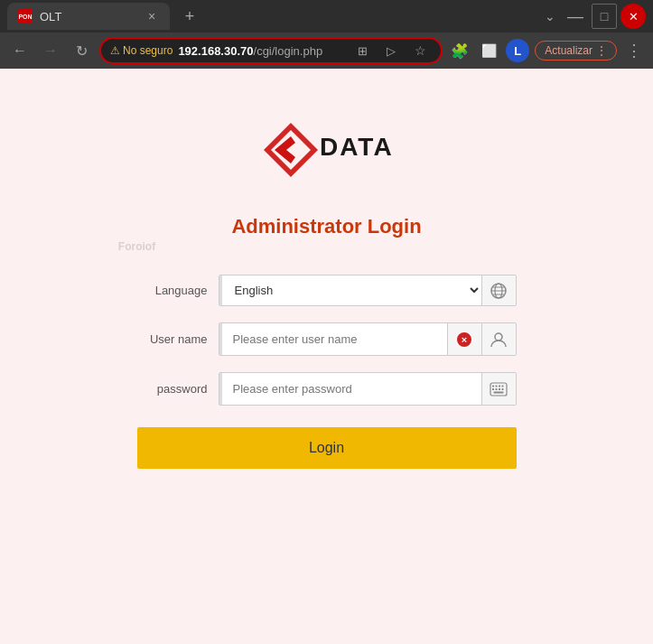 The height and width of the screenshot is (644, 653). What do you see at coordinates (152, 16) in the screenshot?
I see `tab-close-button: ×` at bounding box center [152, 16].